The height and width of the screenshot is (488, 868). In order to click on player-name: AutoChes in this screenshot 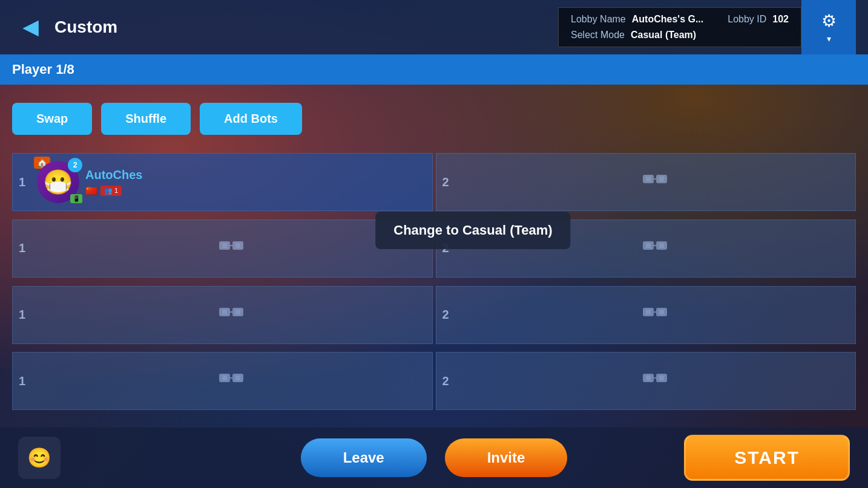, I will do `click(114, 175)`.